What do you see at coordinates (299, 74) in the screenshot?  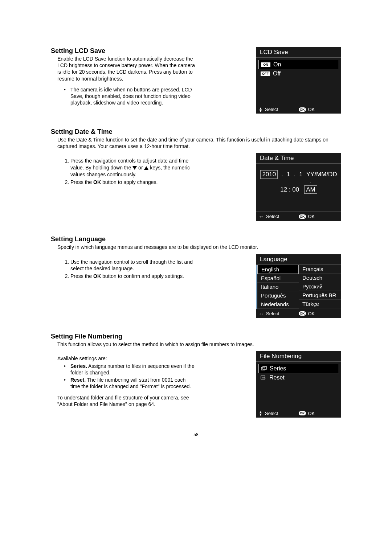 I see `option-off: OFF Off` at bounding box center [299, 74].